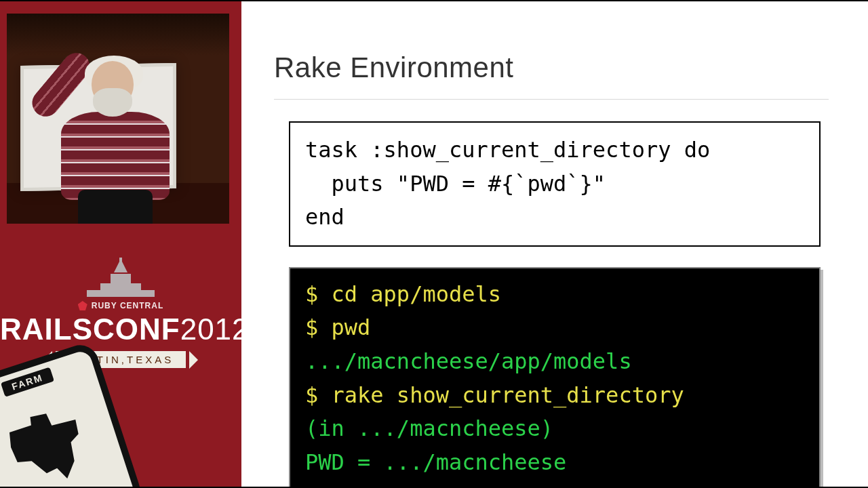 Image resolution: width=868 pixels, height=488 pixels. What do you see at coordinates (121, 313) in the screenshot?
I see `conference-logo: RUBY CENTRAL RAILSCONF2012 AUSTIN,TEXAS` at bounding box center [121, 313].